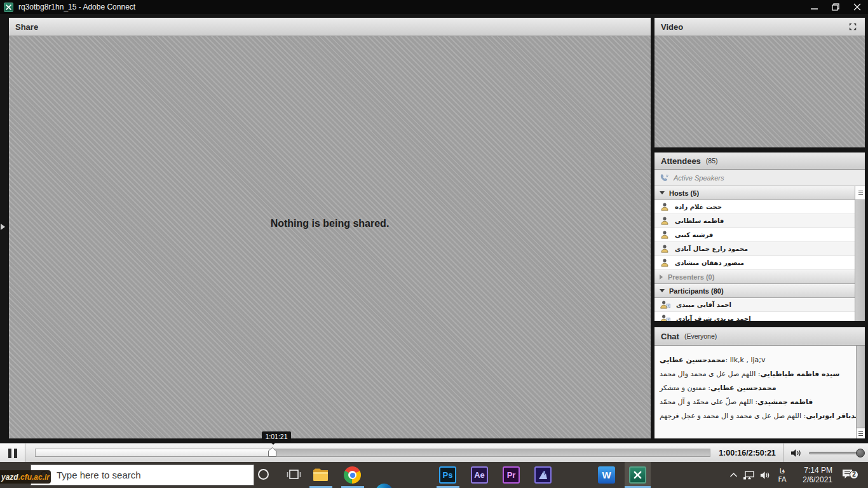 This screenshot has width=868, height=488. What do you see at coordinates (860, 433) in the screenshot?
I see `chat-options-menu-icon` at bounding box center [860, 433].